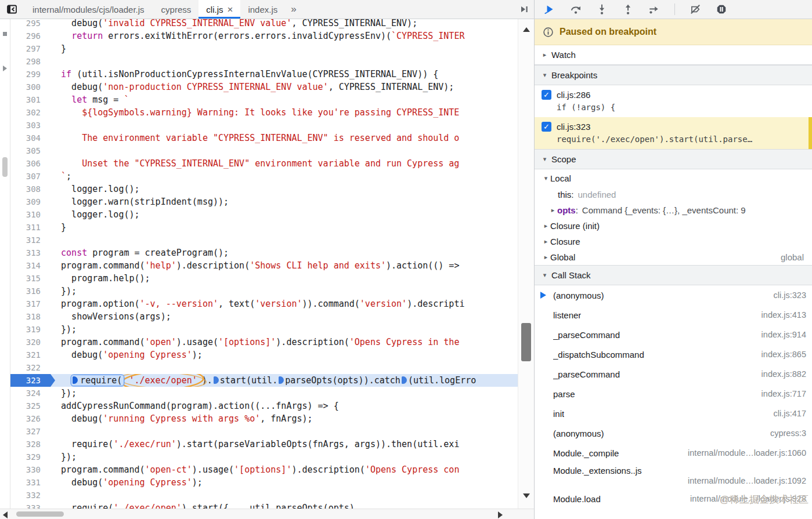  I want to click on deactivate-breakpoints-icon, so click(695, 9).